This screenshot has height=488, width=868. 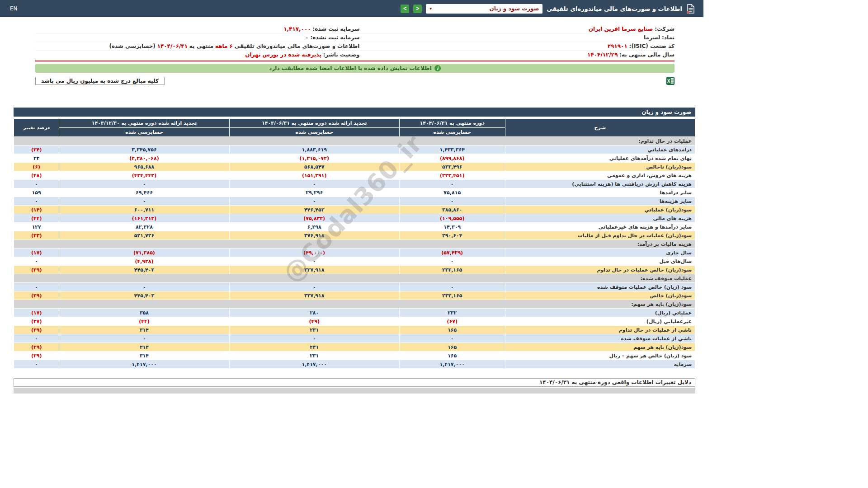 I want to click on row-label: غیرعملیاتي (ریال), so click(x=600, y=322).